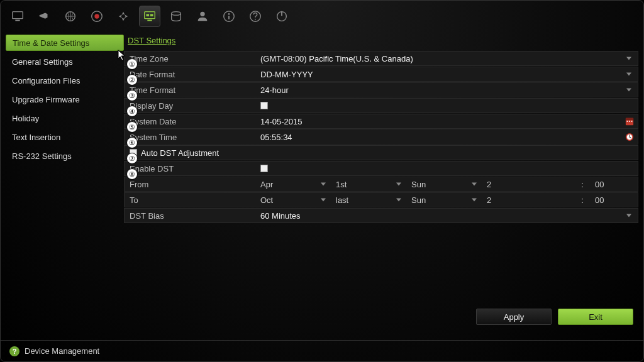  What do you see at coordinates (190, 216) in the screenshot?
I see `label-dst-bias: DST Bias` at bounding box center [190, 216].